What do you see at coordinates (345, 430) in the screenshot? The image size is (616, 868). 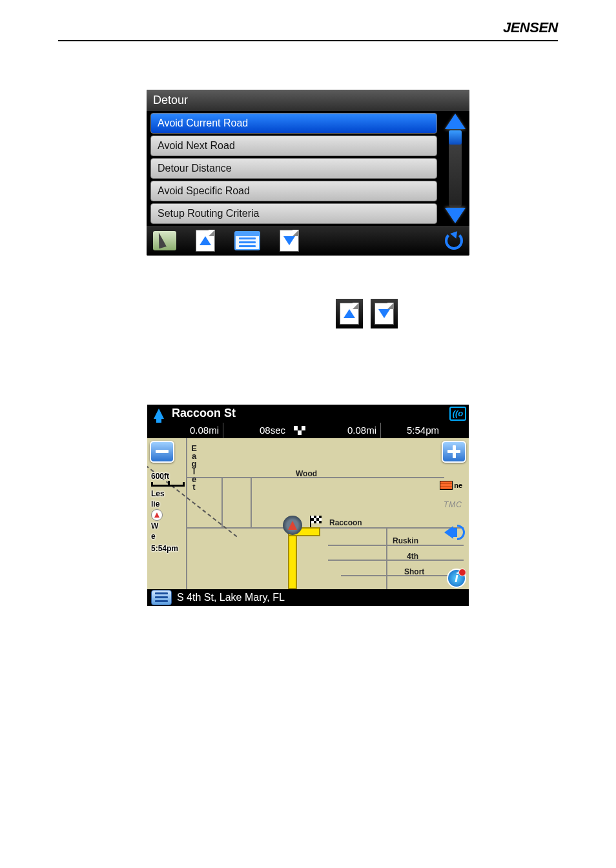 I see `trip-distance: 0.08mi` at bounding box center [345, 430].